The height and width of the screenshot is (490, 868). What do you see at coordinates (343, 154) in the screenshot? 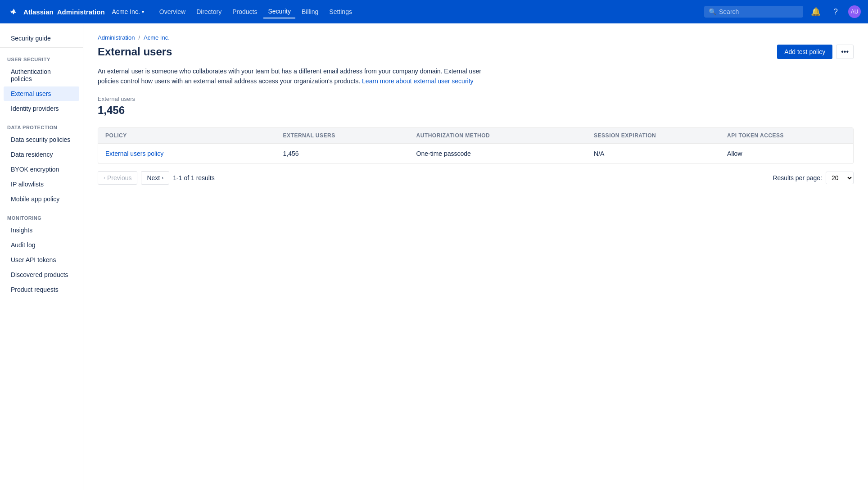
I see `cell-external-users-count: 1,456` at bounding box center [343, 154].